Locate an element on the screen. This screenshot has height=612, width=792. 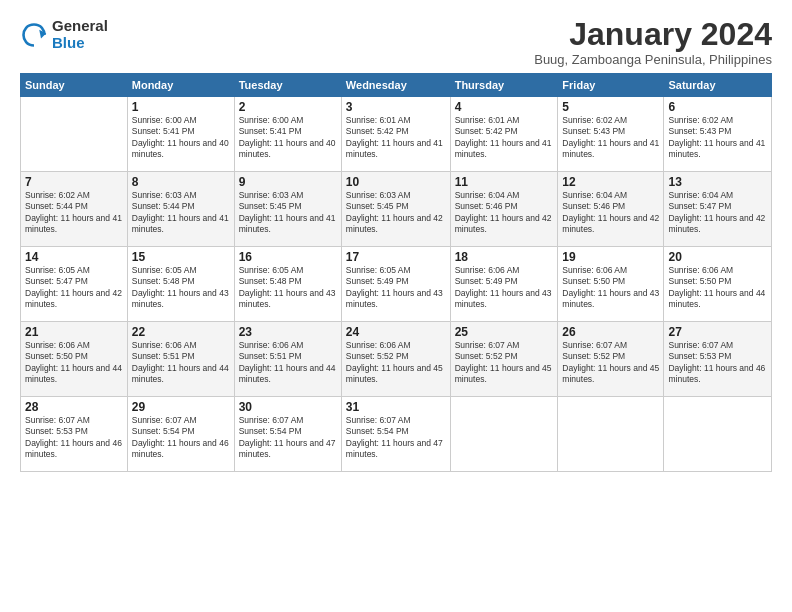
day-info: Sunrise: 6:03 AM Sunset: 5:44 PM Dayligh… is located at coordinates (181, 213).